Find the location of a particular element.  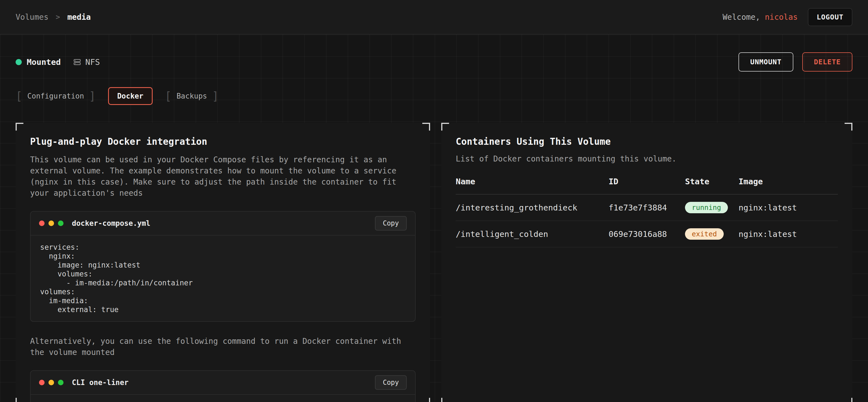

tab-docker-label: Docker is located at coordinates (130, 96).